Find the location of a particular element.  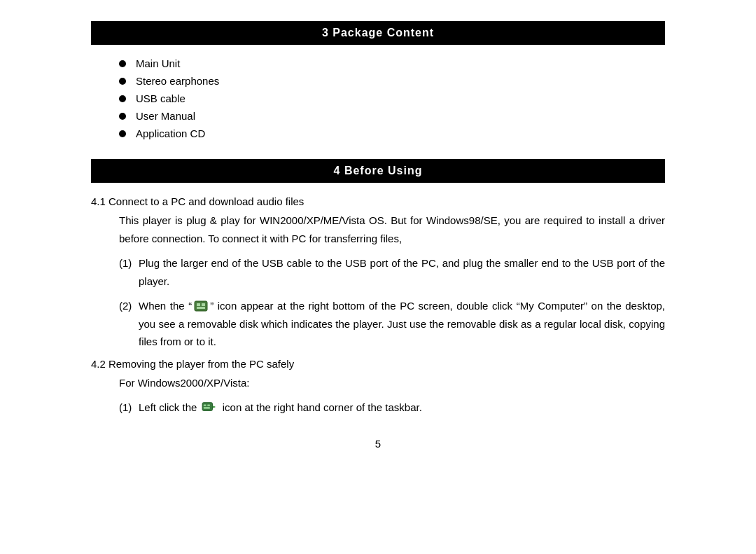

subsection-4-2-title: 4.2 Removing the player from the PC safe… is located at coordinates (378, 364).